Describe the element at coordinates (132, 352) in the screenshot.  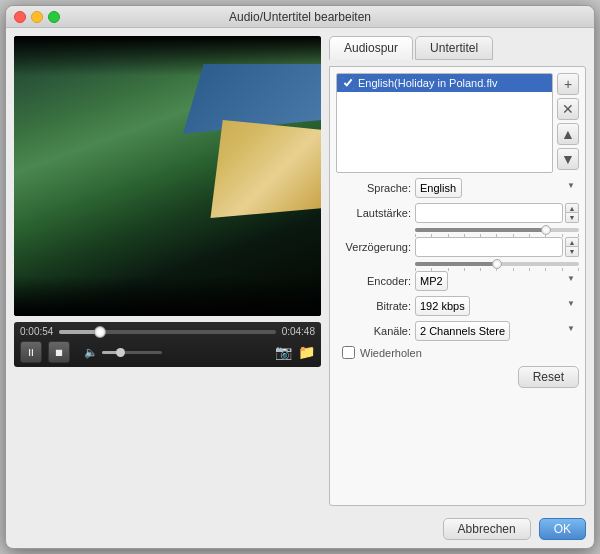
I see `volume-track` at that location.